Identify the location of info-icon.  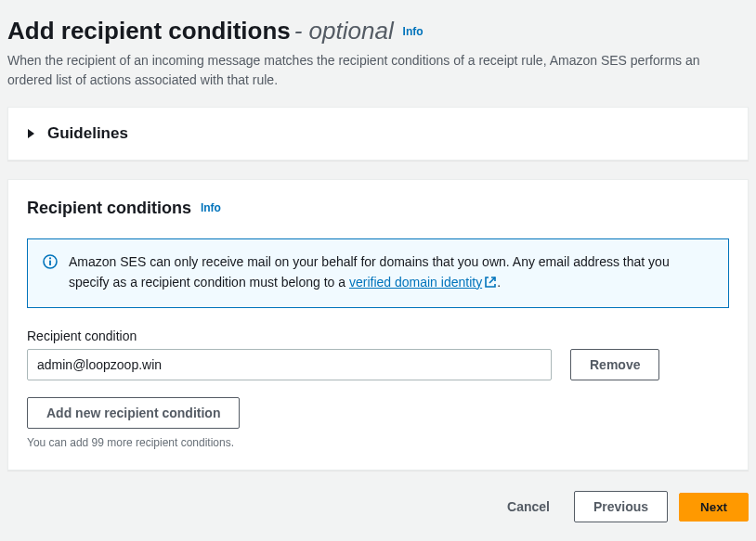
(50, 264).